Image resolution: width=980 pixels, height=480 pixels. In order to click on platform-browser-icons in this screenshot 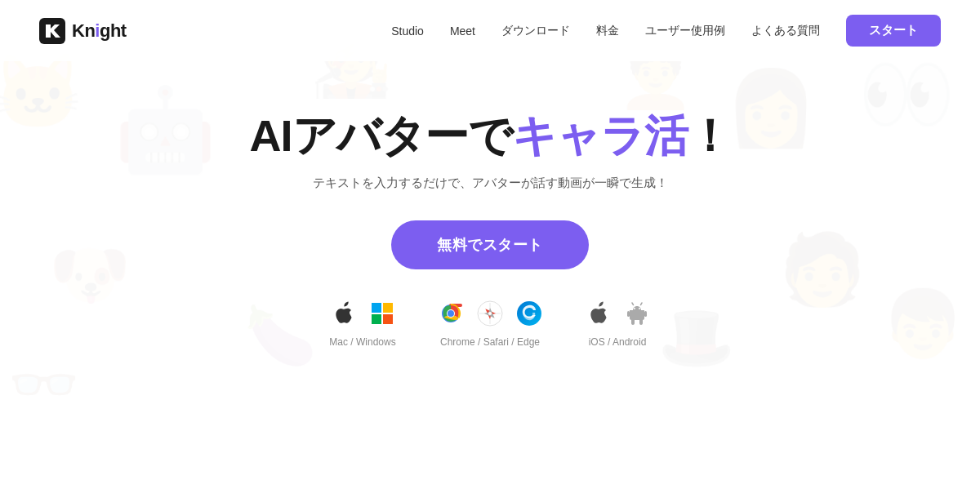, I will do `click(490, 313)`.